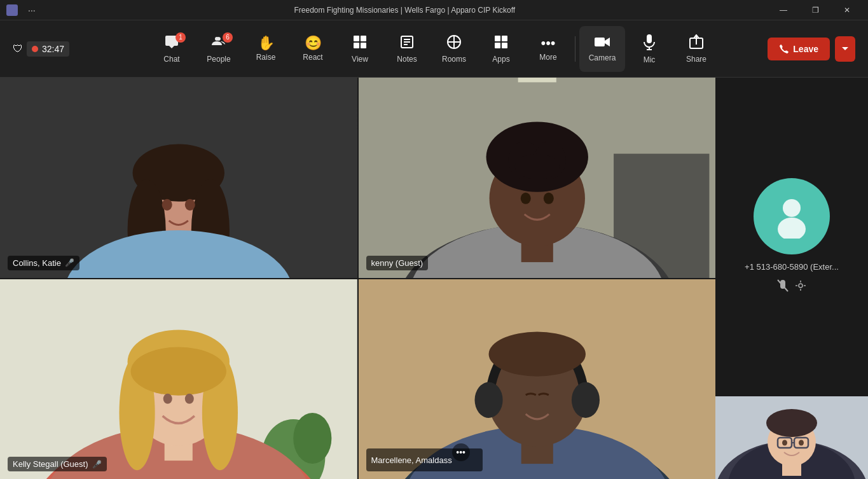 The image size is (868, 479). What do you see at coordinates (434, 49) in the screenshot?
I see `meeting-toolbar: 🛡 32:47 1 Chat` at bounding box center [434, 49].